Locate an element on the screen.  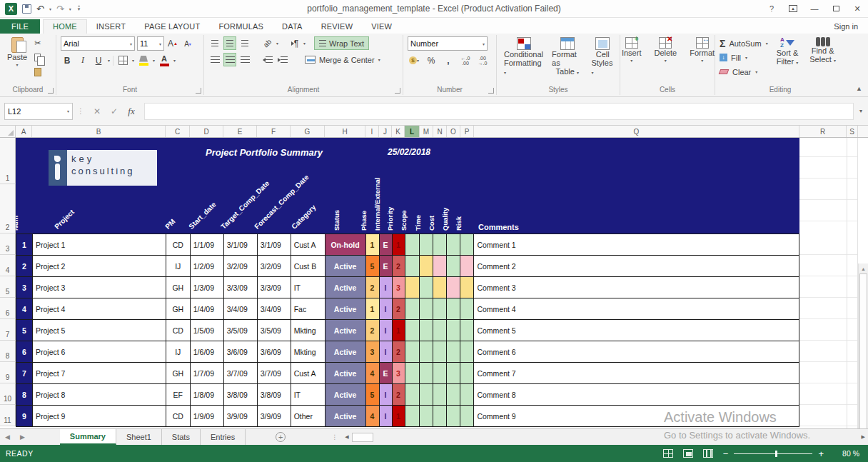
italic-button: I is located at coordinates (83, 60).